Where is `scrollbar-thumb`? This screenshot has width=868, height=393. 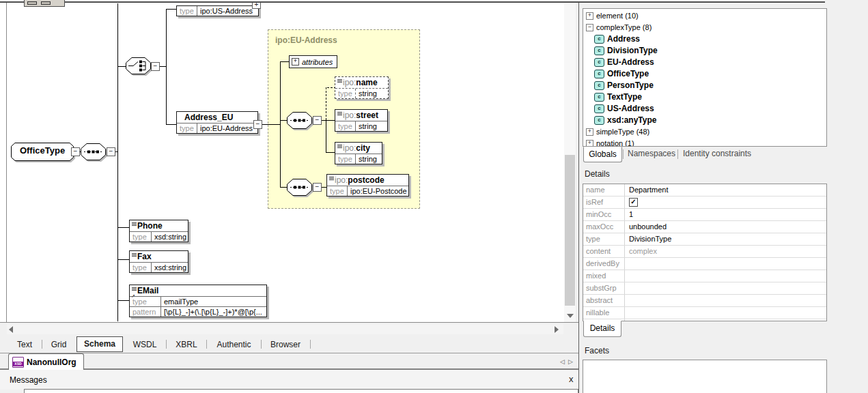
scrollbar-thumb is located at coordinates (570, 231).